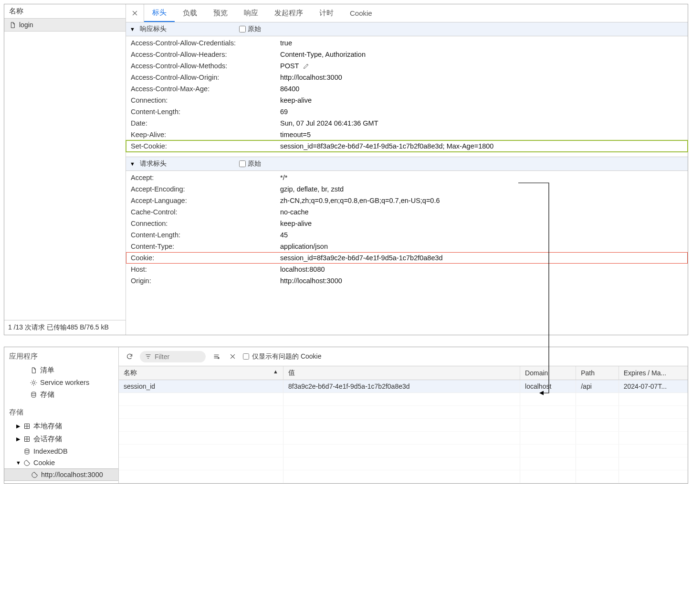 The height and width of the screenshot is (616, 692). What do you see at coordinates (484, 123) in the screenshot?
I see `header-value: Sun, 07 Jul 2024 06:41:36 GMT` at bounding box center [484, 123].